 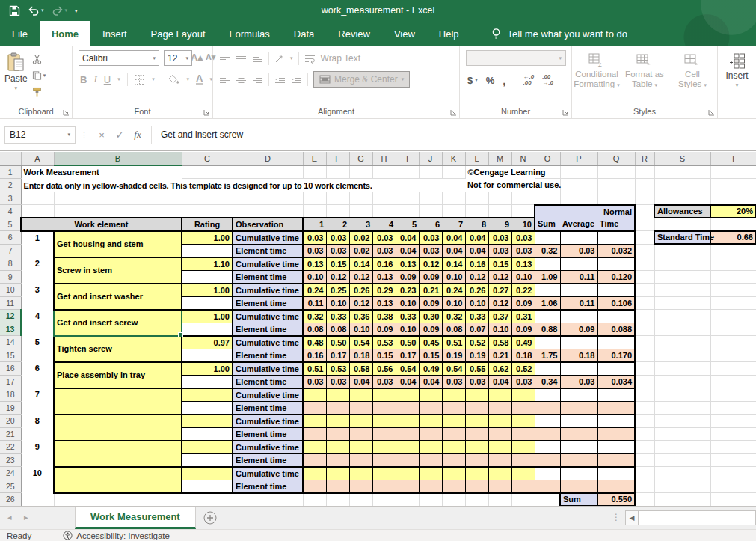 What do you see at coordinates (338, 434) in the screenshot?
I see `cell-F21` at bounding box center [338, 434].